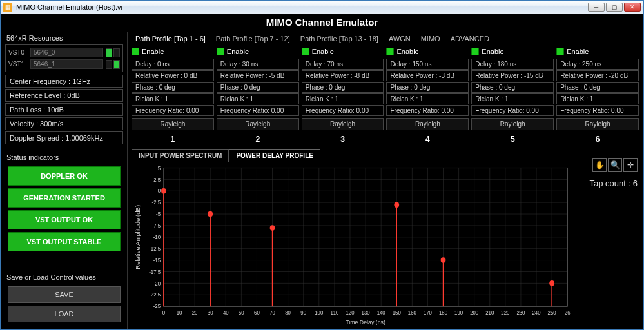  I want to click on tap-6-enable: Enable, so click(598, 52).